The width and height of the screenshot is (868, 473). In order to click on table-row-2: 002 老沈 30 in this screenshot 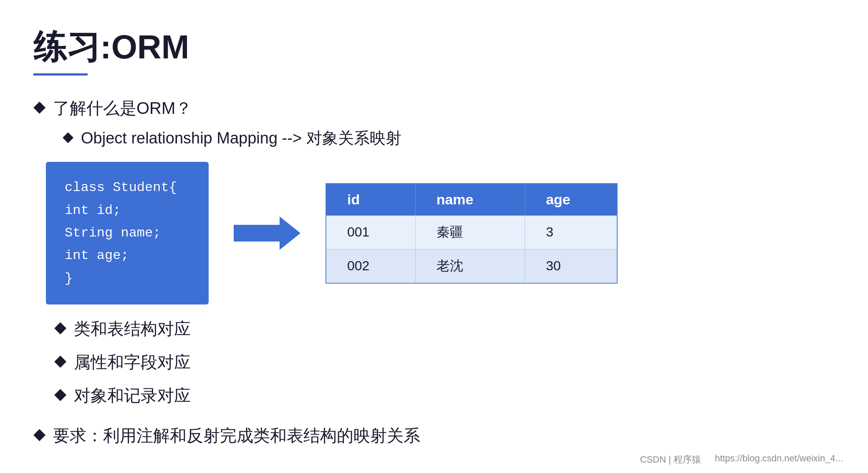, I will do `click(472, 266)`.